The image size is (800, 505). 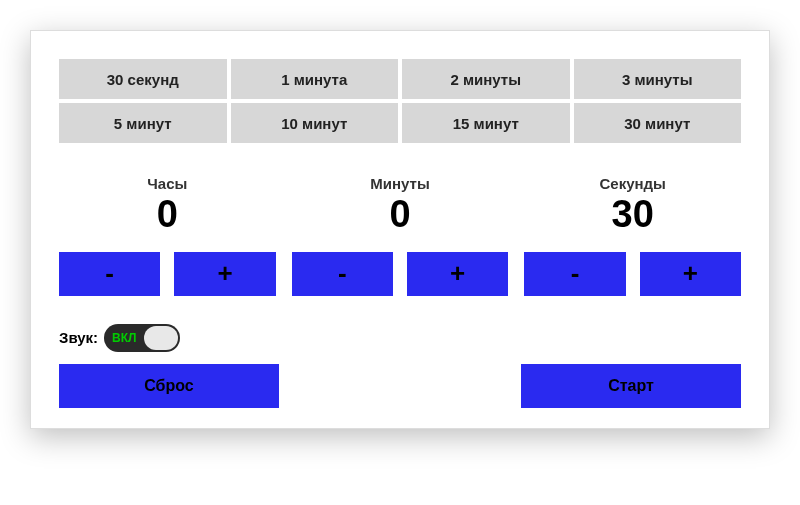 I want to click on preset-grid: 30 секунд 1 минута 2 минуты 3 минуты 5 м…, so click(x=400, y=101).